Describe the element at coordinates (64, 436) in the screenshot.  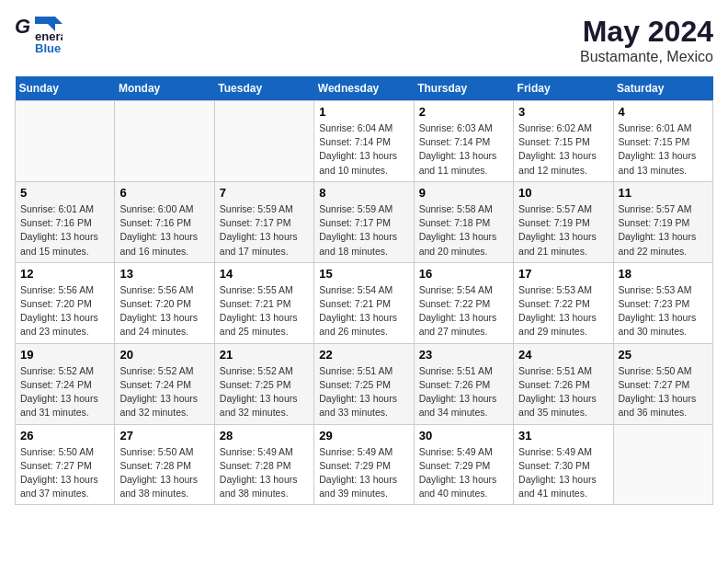
I see `day-number: 26` at that location.